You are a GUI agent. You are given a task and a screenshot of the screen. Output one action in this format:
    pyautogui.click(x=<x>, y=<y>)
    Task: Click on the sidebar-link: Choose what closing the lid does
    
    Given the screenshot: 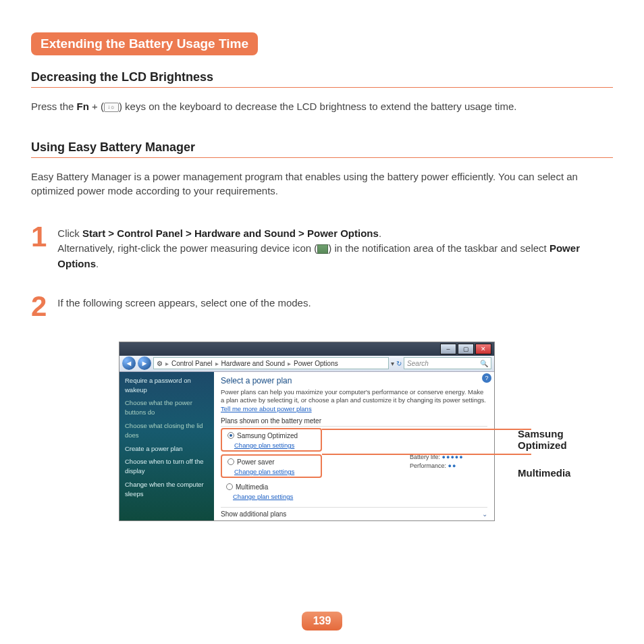 What is the action you would take?
    pyautogui.click(x=167, y=431)
    